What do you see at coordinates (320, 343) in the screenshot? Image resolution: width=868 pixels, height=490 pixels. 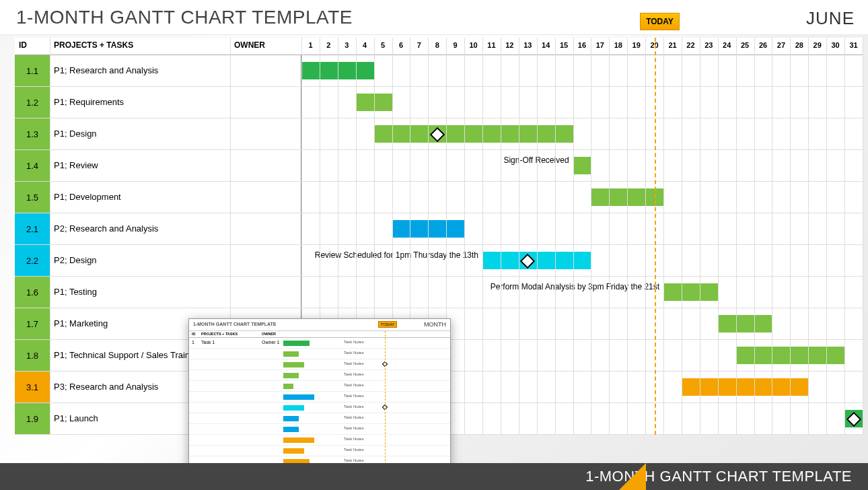 I see `thumb-row: 1Task 1Owner 1Task Notes` at bounding box center [320, 343].